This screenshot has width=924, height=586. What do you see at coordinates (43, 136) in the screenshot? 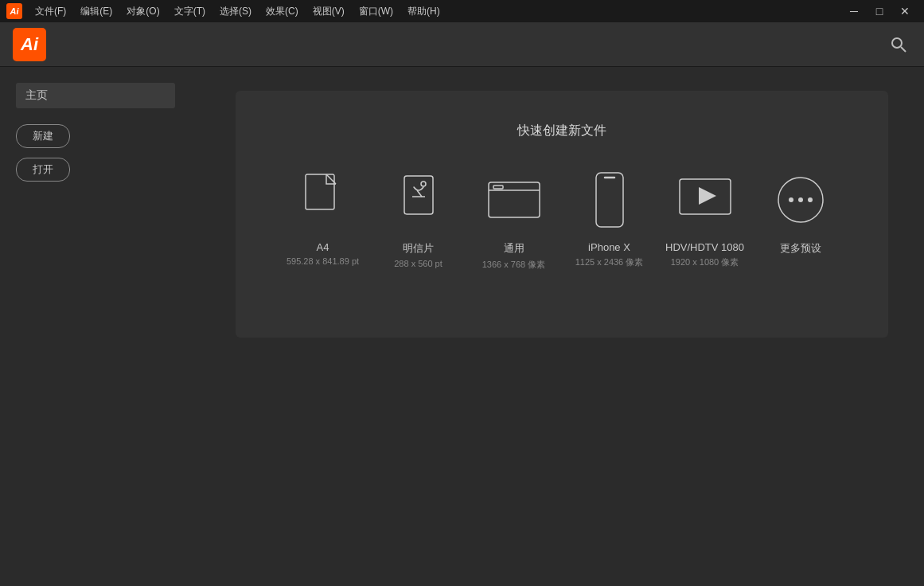
I see `new-button: 新建` at bounding box center [43, 136].